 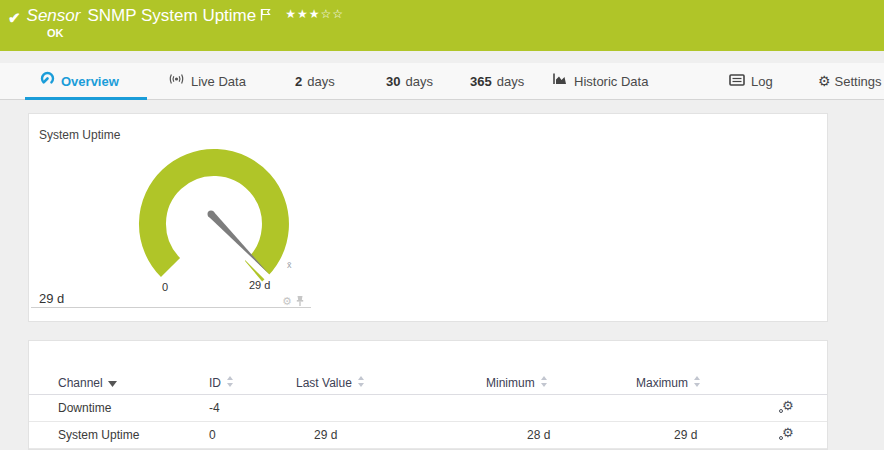 I want to click on gauge-divider, so click(x=171, y=308).